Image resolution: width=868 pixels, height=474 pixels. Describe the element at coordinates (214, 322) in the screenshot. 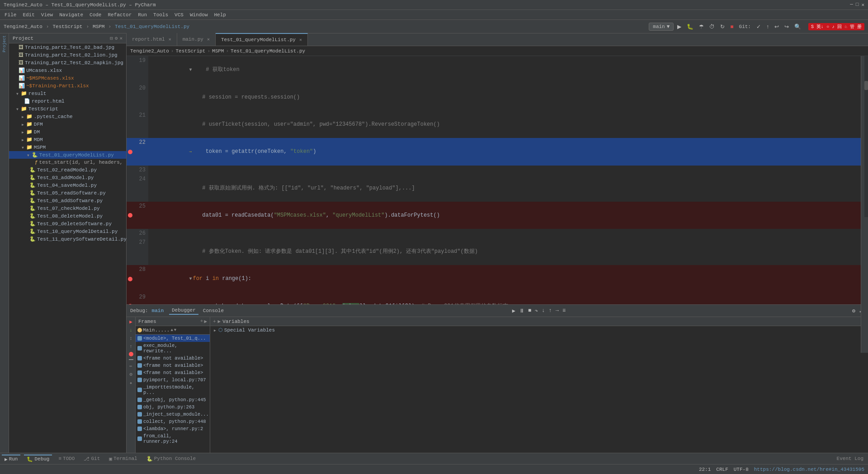

I see `variables-add-icon: +` at that location.